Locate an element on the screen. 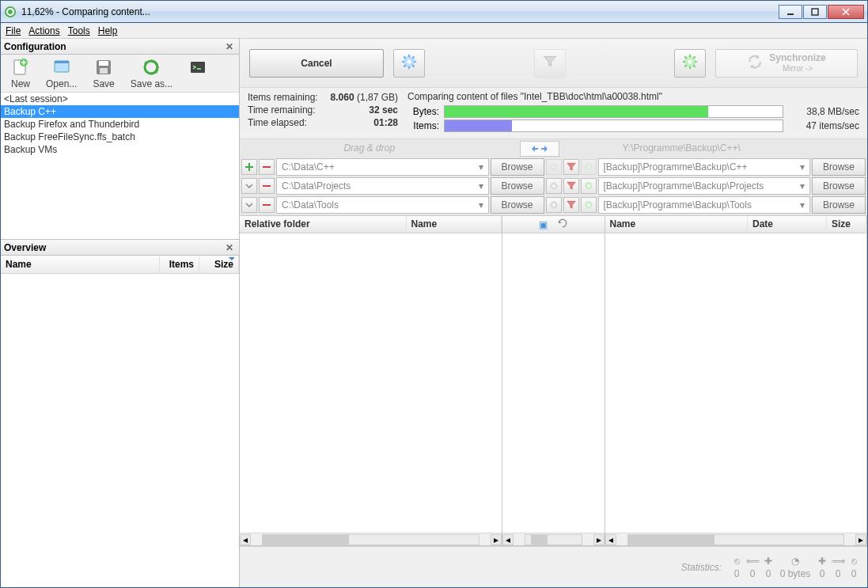 This screenshot has width=868, height=588. col-relative-folder: Relative folder is located at coordinates (323, 225).